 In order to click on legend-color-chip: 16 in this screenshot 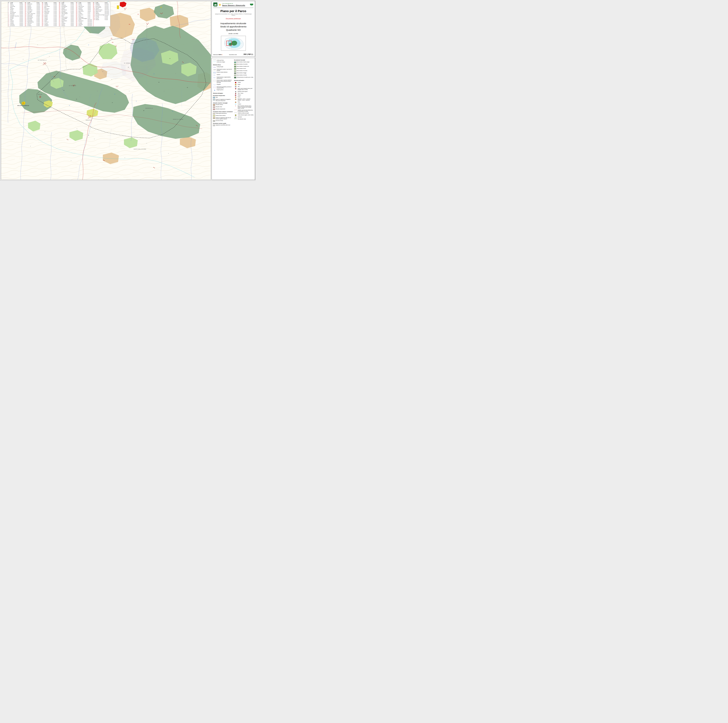, I will do `click(235, 73)`.